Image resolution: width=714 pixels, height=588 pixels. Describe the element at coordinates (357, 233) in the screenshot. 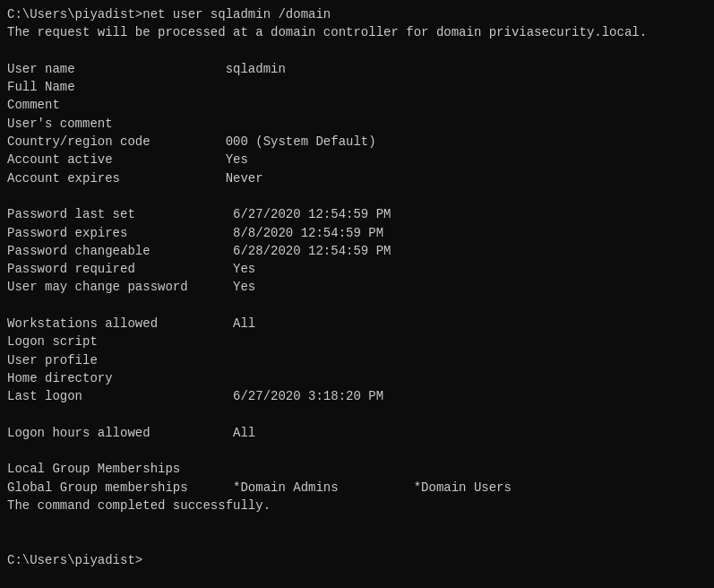

I see `terminal-line-pwd-expires: Password expires 8/8/2020 12:54:59 PM` at that location.